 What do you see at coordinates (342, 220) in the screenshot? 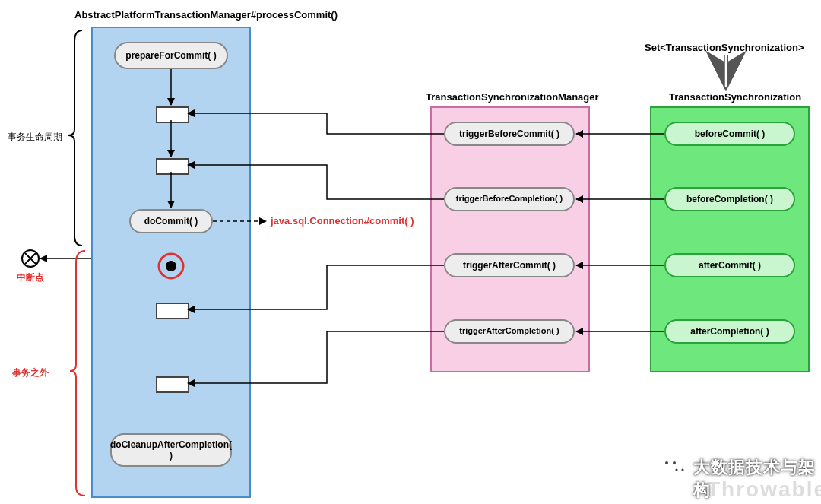
I see `commit-call-label: java.sql.Connection#commit( )` at bounding box center [342, 220].